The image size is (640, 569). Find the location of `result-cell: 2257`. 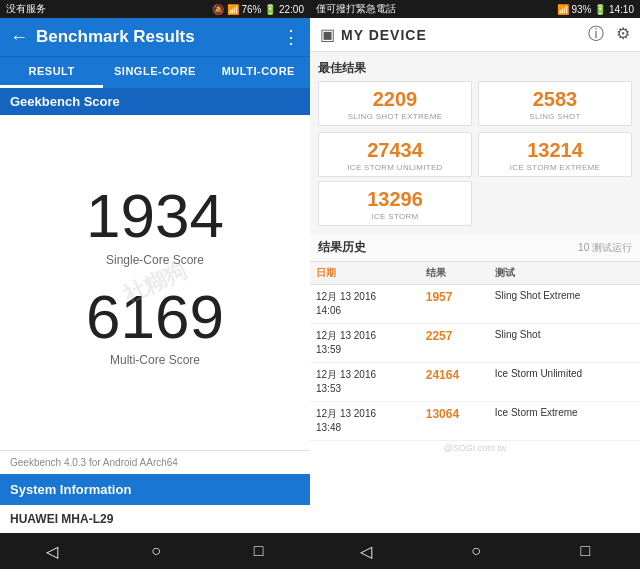

result-cell: 2257 is located at coordinates (454, 344).